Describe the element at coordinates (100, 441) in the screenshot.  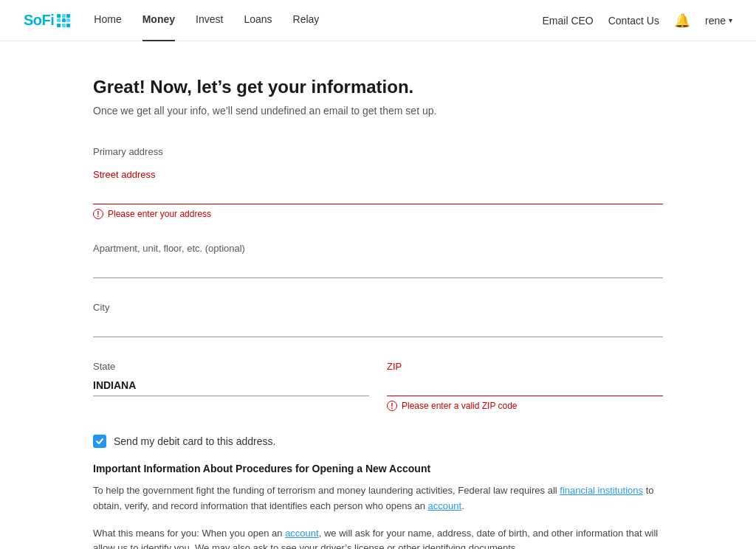
I see `debit-card-checkbox` at that location.